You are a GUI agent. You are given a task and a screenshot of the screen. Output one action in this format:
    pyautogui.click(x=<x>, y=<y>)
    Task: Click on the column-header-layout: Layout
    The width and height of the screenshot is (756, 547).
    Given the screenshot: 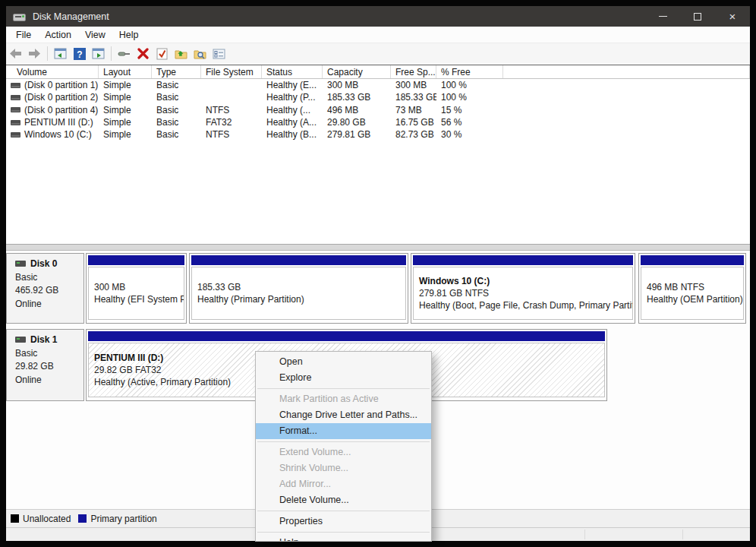 What is the action you would take?
    pyautogui.click(x=125, y=71)
    